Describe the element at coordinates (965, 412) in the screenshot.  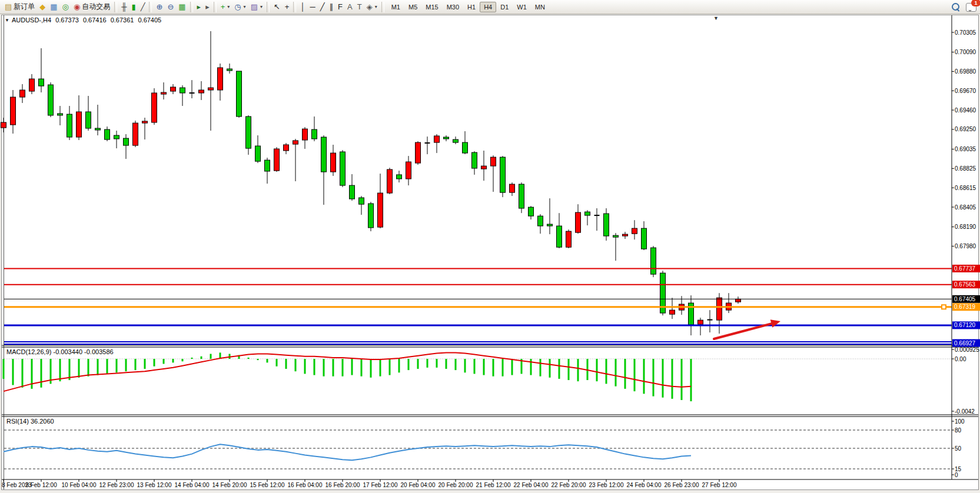
I see `macd-tick-label: -0.0042` at that location.